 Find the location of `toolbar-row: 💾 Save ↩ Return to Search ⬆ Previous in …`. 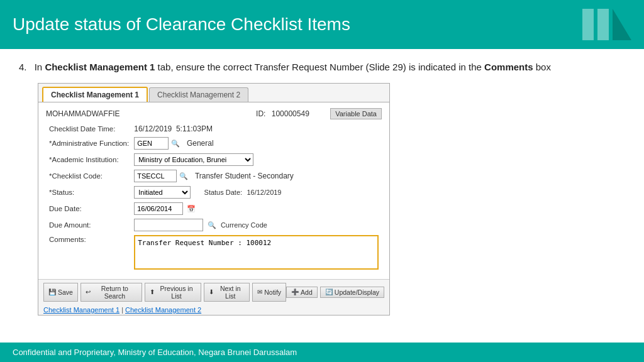

toolbar-row: 💾 Save ↩ Return to Search ⬆ Previous in … is located at coordinates (214, 292).